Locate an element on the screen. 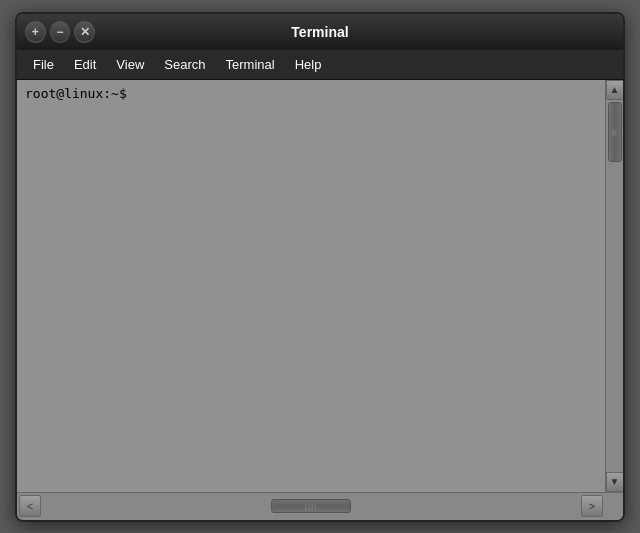  menu-terminal: Terminal is located at coordinates (250, 64).